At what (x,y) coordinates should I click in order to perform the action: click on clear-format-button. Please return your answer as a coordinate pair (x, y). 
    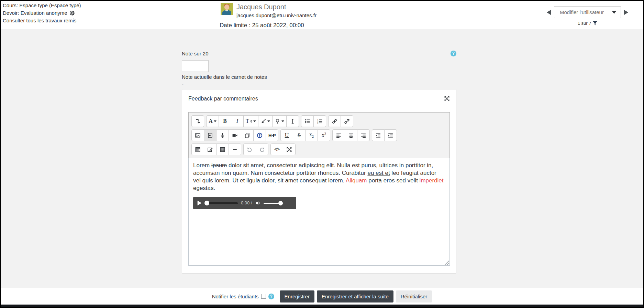
    Looking at the image, I should click on (293, 121).